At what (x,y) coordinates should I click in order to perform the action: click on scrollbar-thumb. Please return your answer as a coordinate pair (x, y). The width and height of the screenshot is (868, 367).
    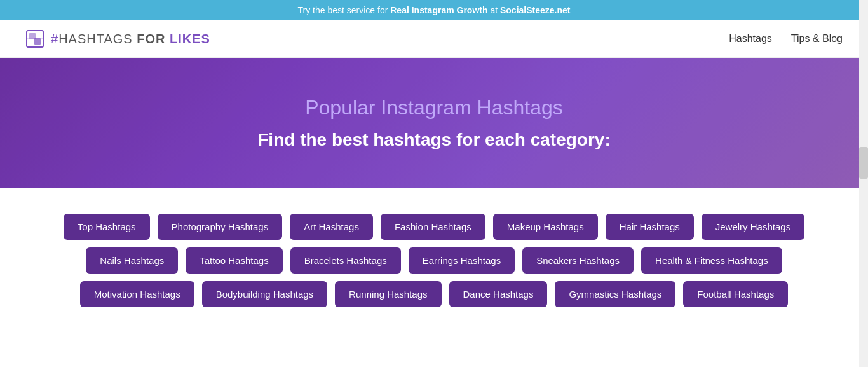
    Looking at the image, I should click on (864, 163).